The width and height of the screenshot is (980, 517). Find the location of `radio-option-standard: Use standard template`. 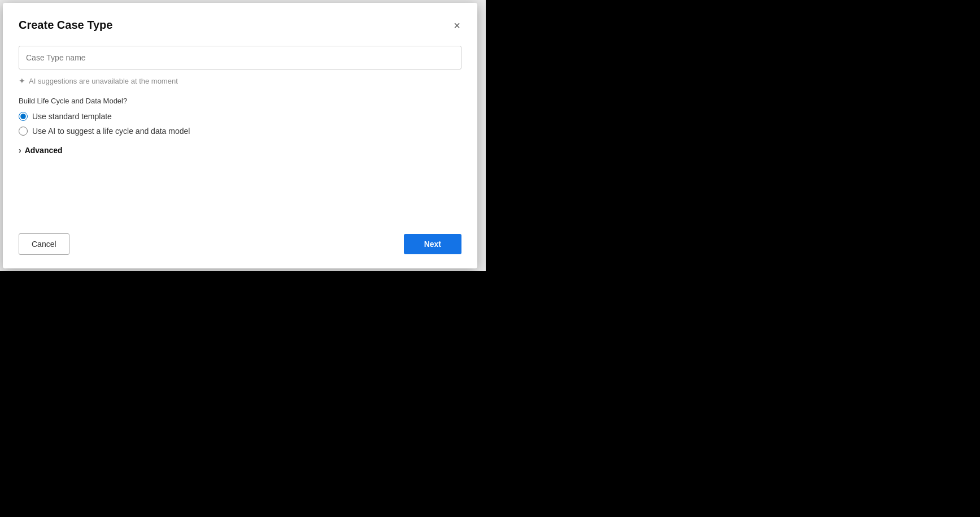

radio-option-standard: Use standard template is located at coordinates (240, 116).